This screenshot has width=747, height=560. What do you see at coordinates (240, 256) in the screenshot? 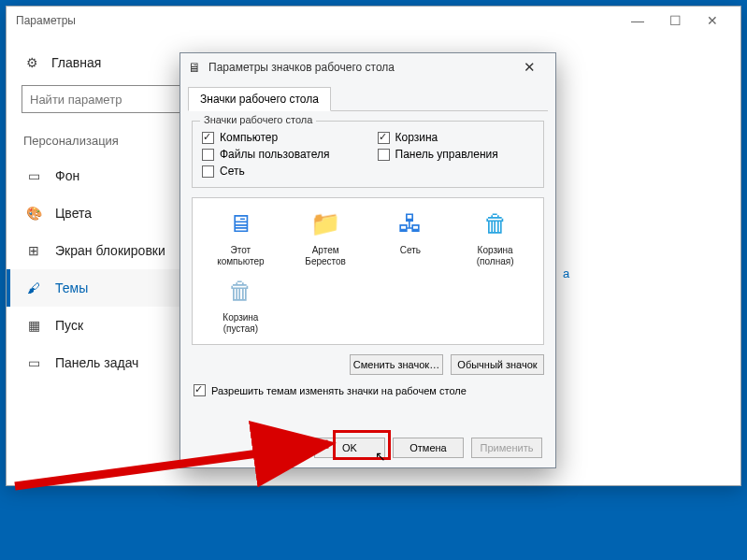
I see `icon-label: Этот компьютер` at bounding box center [240, 256].